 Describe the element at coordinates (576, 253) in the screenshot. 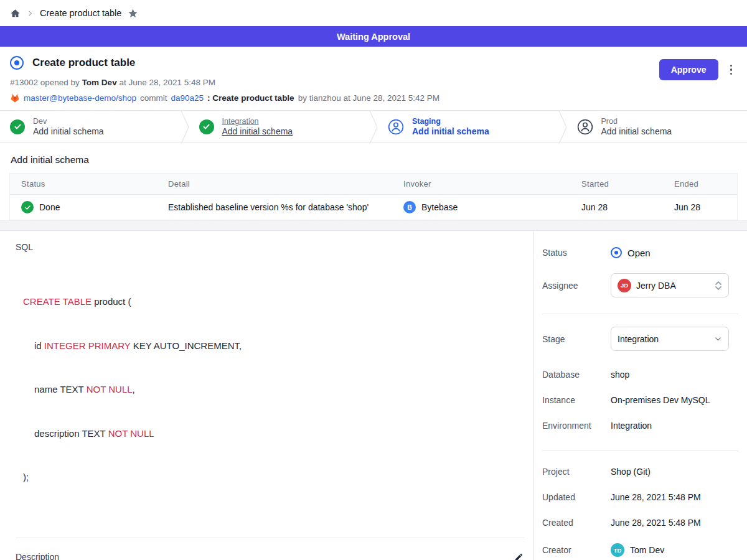

I see `status-label: Status` at that location.